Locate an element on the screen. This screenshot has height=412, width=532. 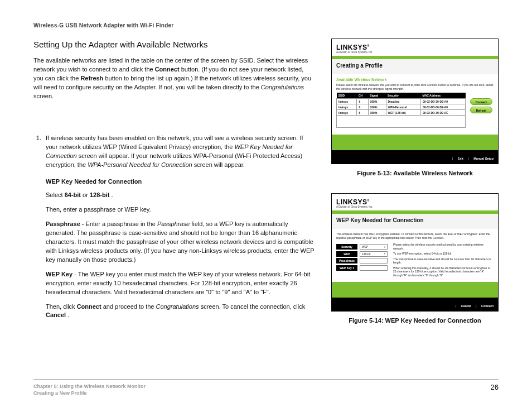
linksys-logo: LINKSYS® A Division of Cisco Systems, In… is located at coordinates (355, 49).